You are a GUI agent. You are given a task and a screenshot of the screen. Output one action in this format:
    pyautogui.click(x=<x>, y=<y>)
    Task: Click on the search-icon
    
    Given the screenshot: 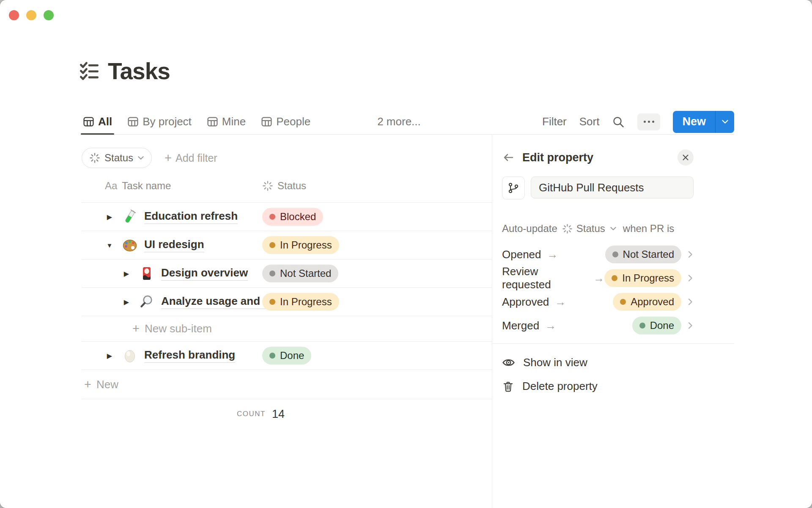 What is the action you would take?
    pyautogui.click(x=618, y=122)
    